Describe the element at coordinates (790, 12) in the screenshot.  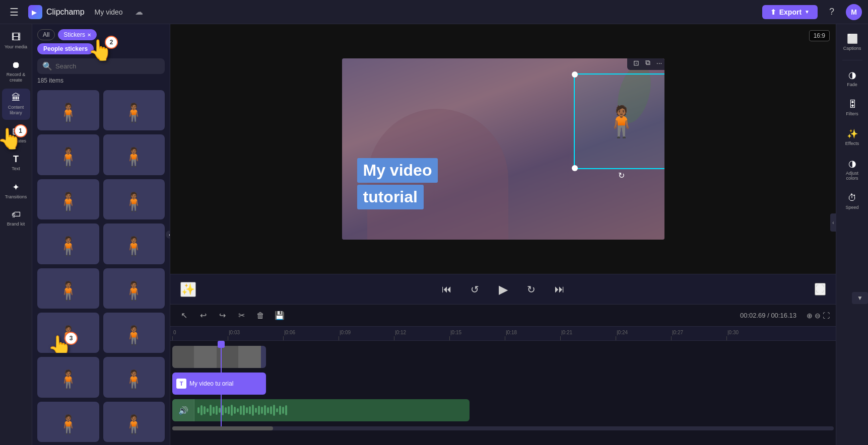
I see `export-button: ⬆ Export ▼` at that location.